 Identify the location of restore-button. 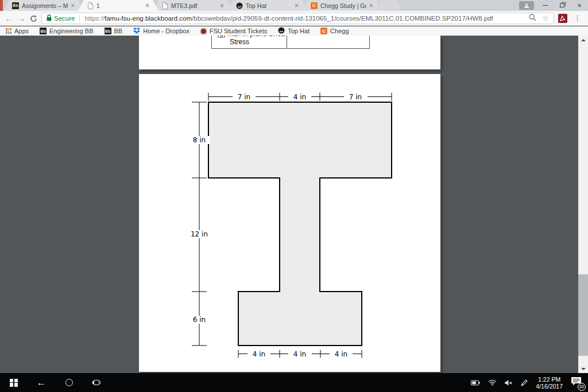
(562, 6).